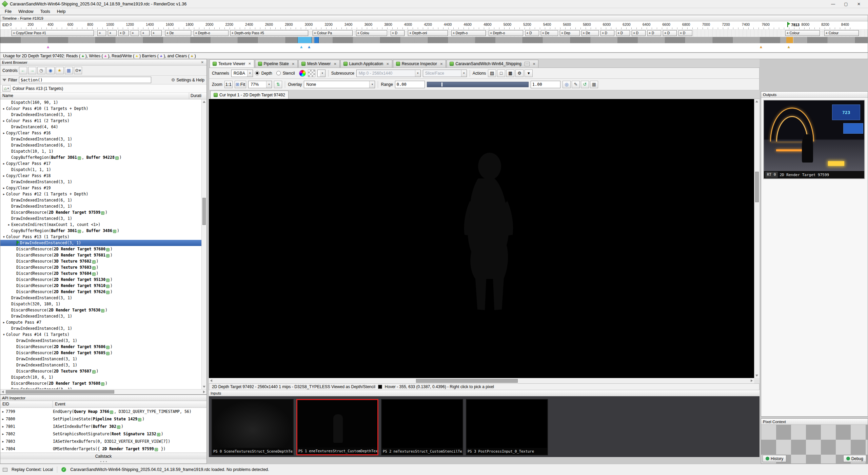 The image size is (868, 475). Describe the element at coordinates (803, 33) in the screenshot. I see `timeline-pass-chip: + Colour` at that location.